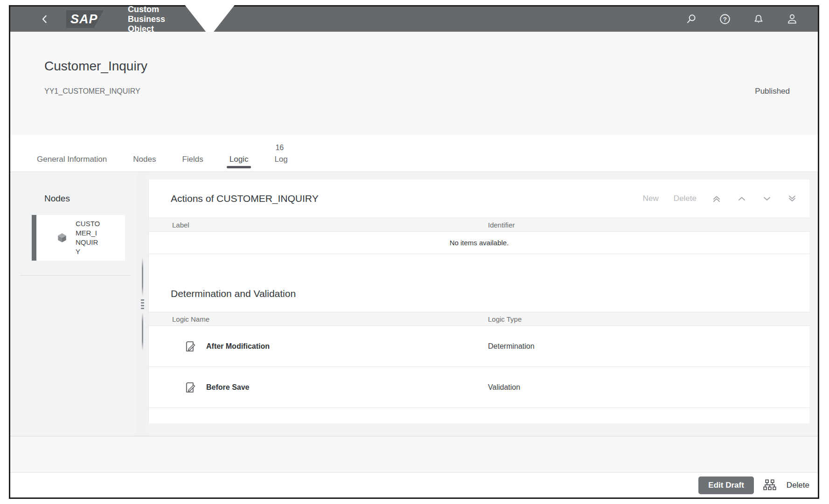  Describe the element at coordinates (74, 304) in the screenshot. I see `nodes-sidebar: Nodes CUSTOMER_INQUIRY` at that location.